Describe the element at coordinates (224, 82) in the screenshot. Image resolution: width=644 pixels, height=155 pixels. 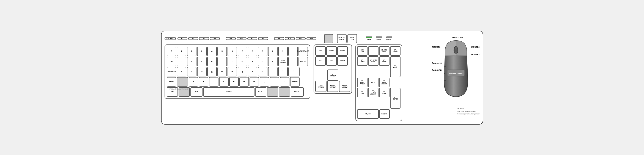
I see `key-v: V` at that location.